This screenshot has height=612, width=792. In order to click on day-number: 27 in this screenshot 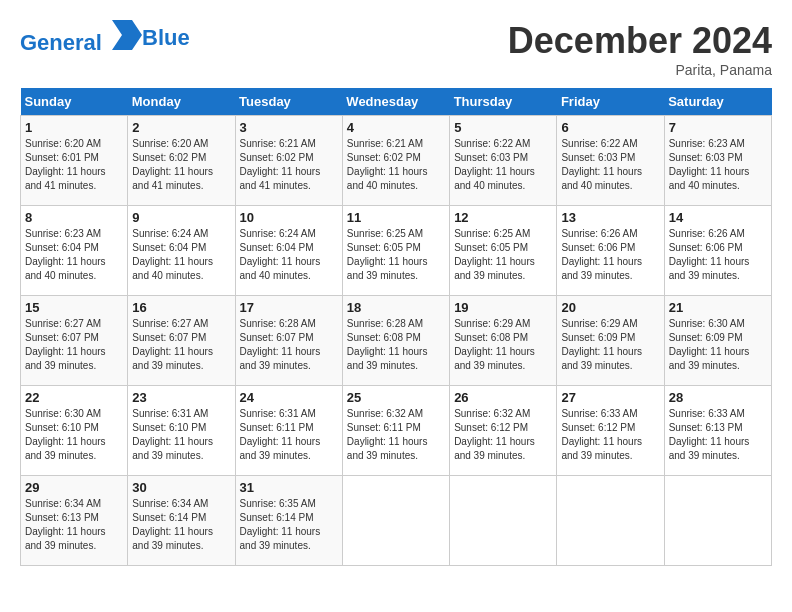, I will do `click(610, 398)`.